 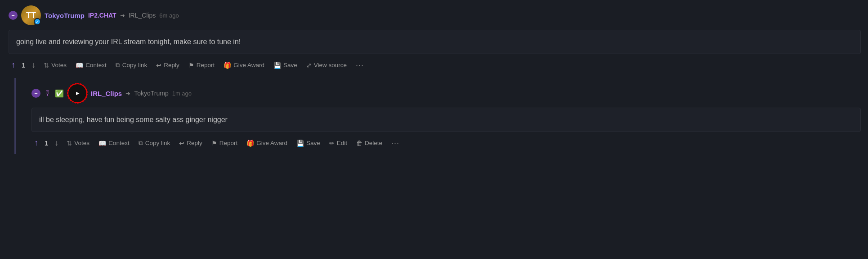 I want to click on votes-icon-1: ⇅, so click(x=46, y=65).